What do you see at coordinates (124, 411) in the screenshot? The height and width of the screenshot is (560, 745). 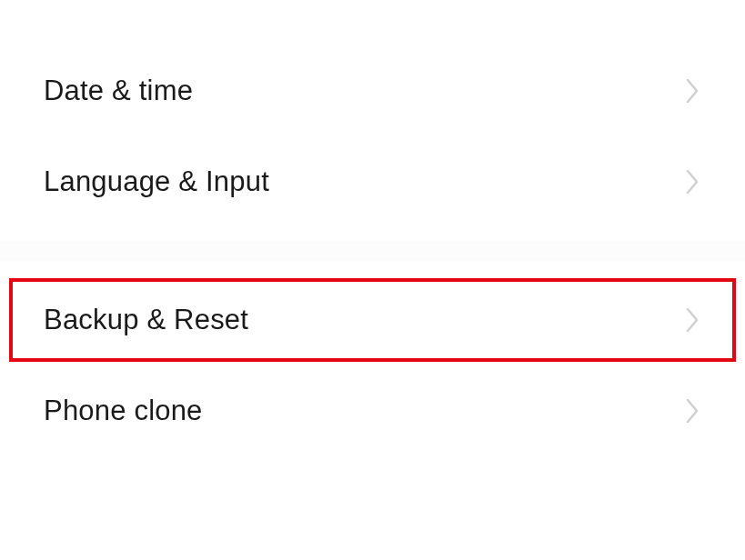 I see `settings-item-label: Phone clone` at bounding box center [124, 411].